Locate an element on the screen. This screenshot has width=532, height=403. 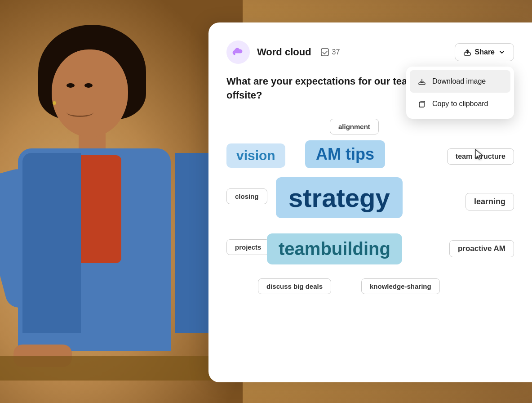
smile is located at coordinates (80, 112).